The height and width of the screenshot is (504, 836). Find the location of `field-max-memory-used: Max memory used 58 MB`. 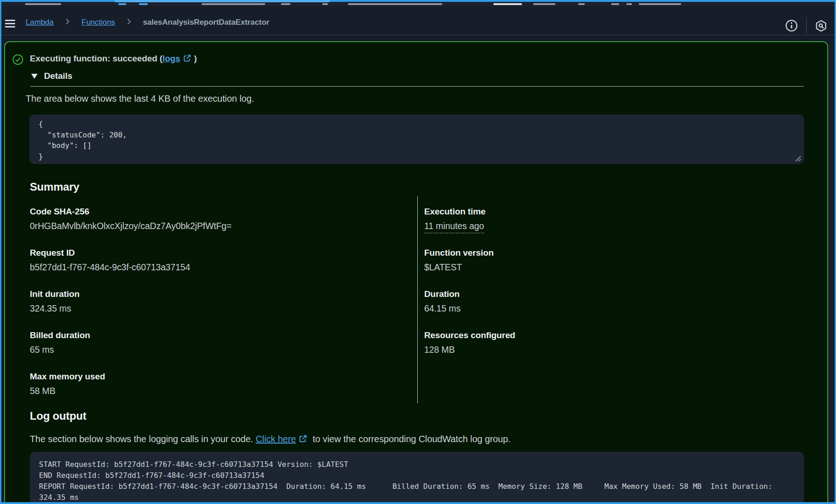

field-max-memory-used: Max memory used 58 MB is located at coordinates (204, 392).